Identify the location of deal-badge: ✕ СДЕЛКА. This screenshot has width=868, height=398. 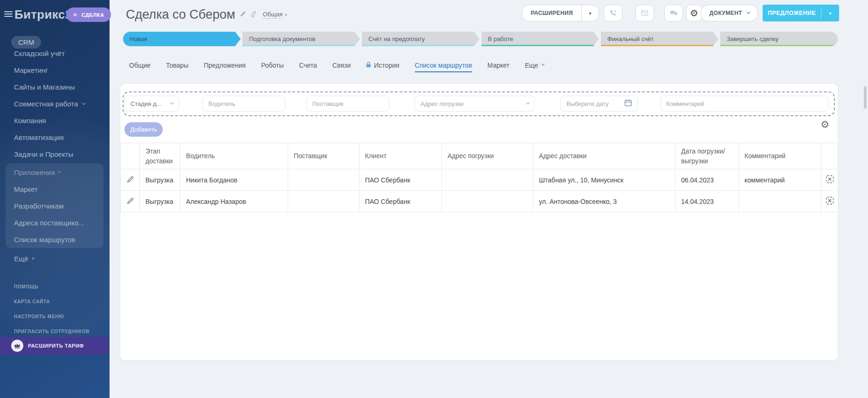
(89, 15).